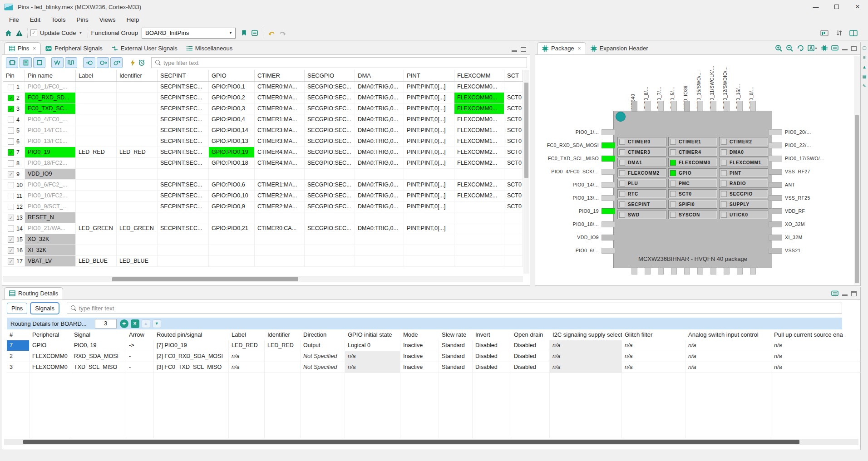 The height and width of the screenshot is (461, 868). What do you see at coordinates (142, 63) in the screenshot?
I see `alarm-clock-icon` at bounding box center [142, 63].